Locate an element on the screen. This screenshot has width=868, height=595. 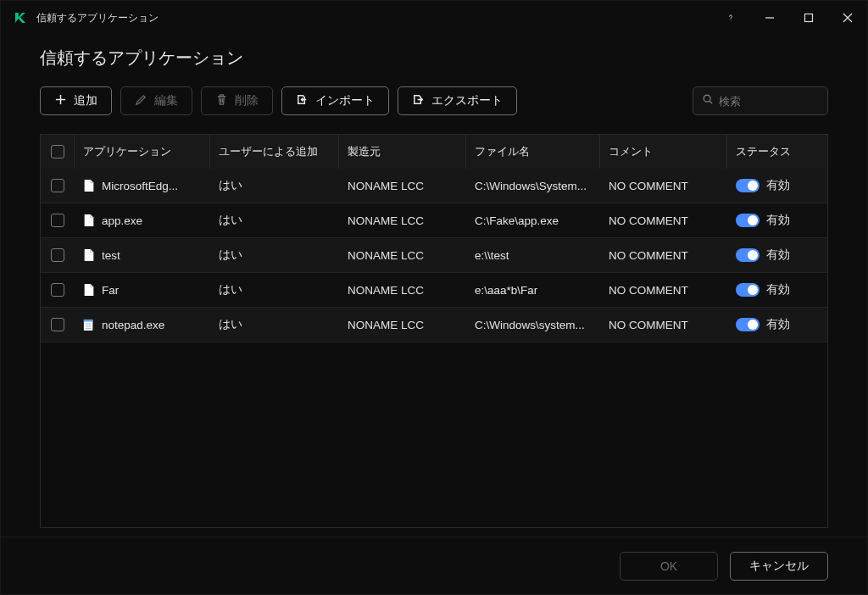
cell-file-name: C:\Windows\system... is located at coordinates (533, 325).